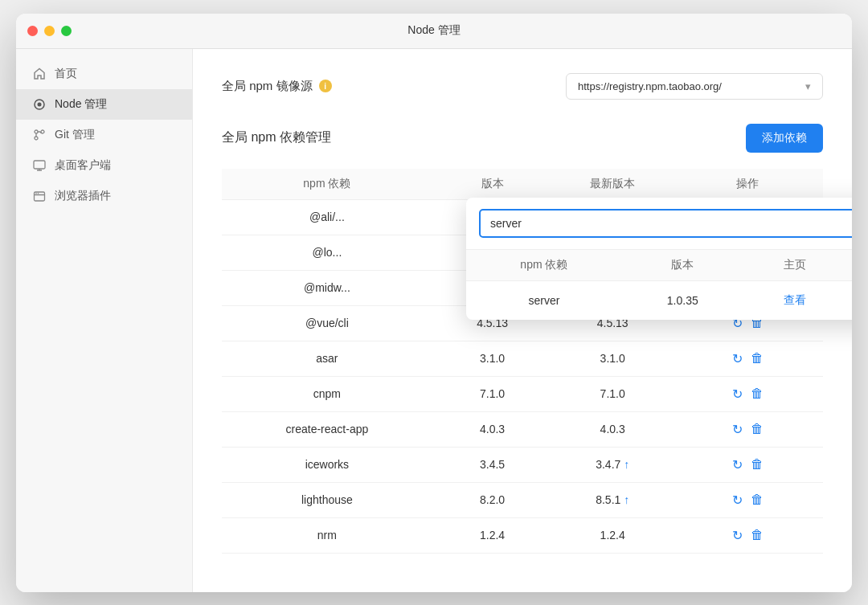  I want to click on table-row: create-react-app 4.0.3 4.0.3 ↻ 🗑, so click(522, 429).